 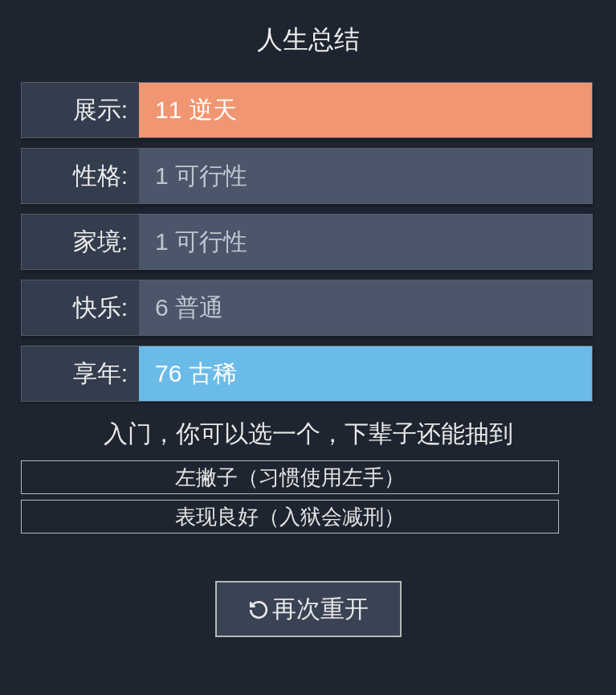 What do you see at coordinates (308, 40) in the screenshot?
I see `page-title: 人生总结` at bounding box center [308, 40].